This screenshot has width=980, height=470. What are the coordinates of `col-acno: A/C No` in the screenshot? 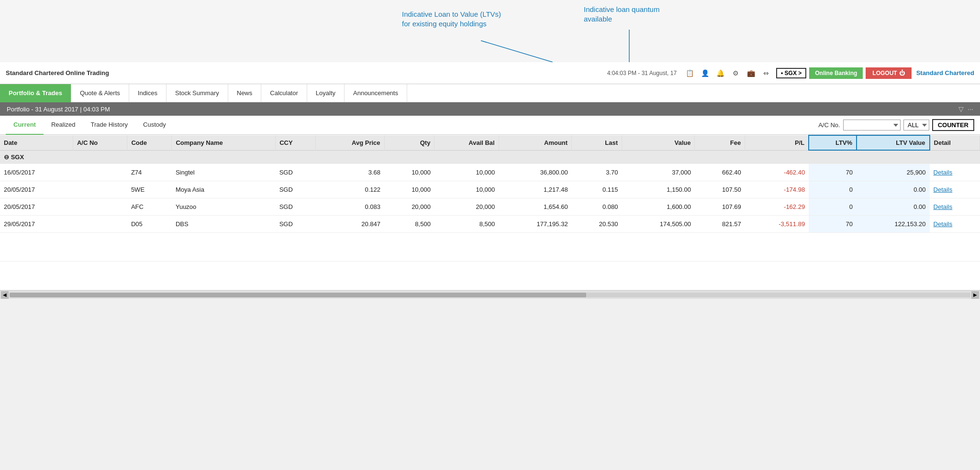 It's located at (100, 142).